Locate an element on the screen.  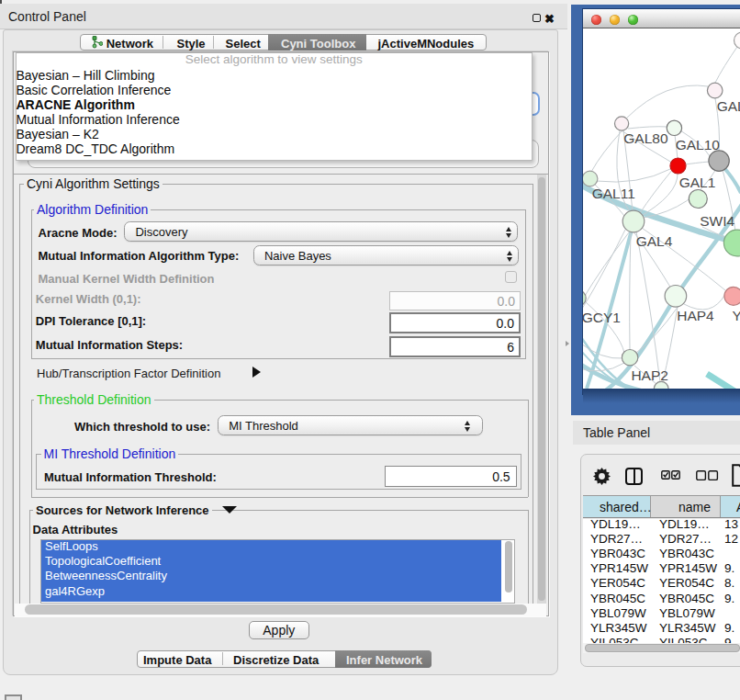
svg-text: SWI4 is located at coordinates (717, 220).